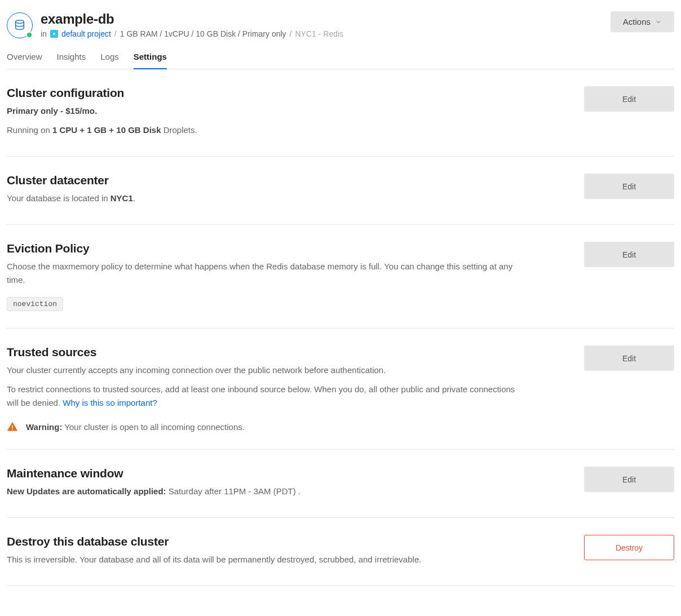 Image resolution: width=681 pixels, height=616 pixels. I want to click on plan-text: Primary only - $15/mo., so click(52, 110).